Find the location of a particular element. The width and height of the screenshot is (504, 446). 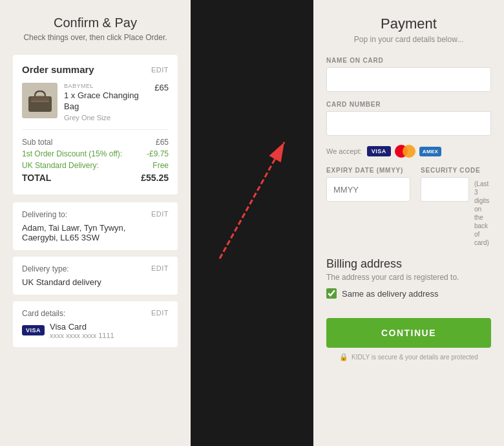

discount-value: -£9.75 is located at coordinates (158, 154).